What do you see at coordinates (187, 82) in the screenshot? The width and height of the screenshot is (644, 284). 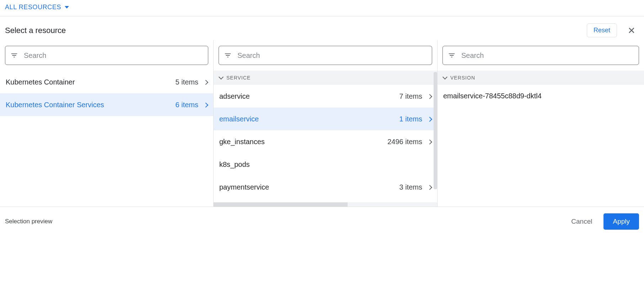 I see `resource-type-count: 5 items` at bounding box center [187, 82].